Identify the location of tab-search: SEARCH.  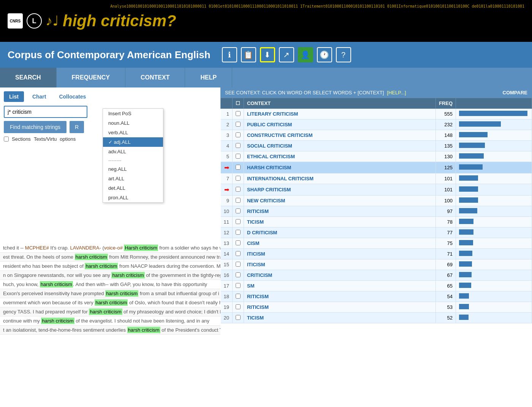
(28, 78).